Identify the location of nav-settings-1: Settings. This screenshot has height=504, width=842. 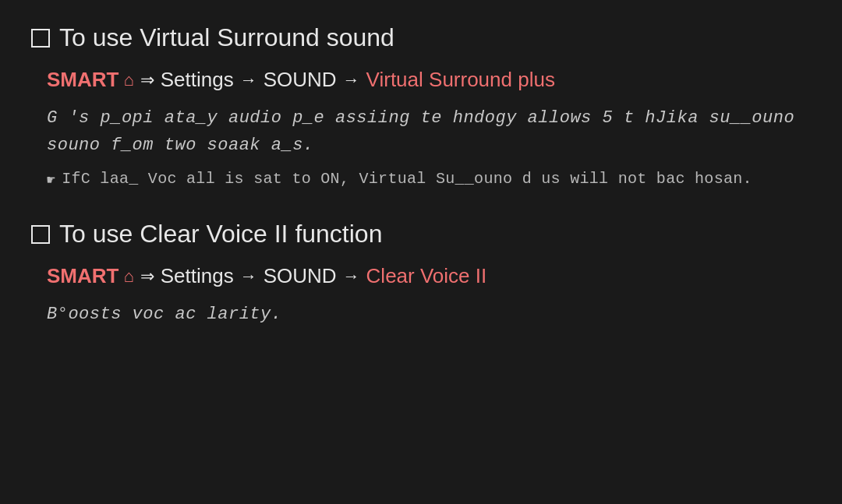
(197, 79).